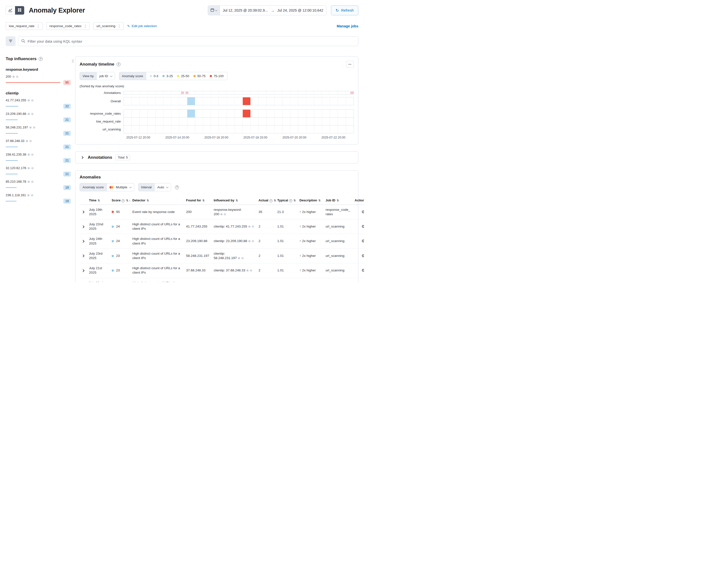  I want to click on annotation-marker, so click(352, 93).